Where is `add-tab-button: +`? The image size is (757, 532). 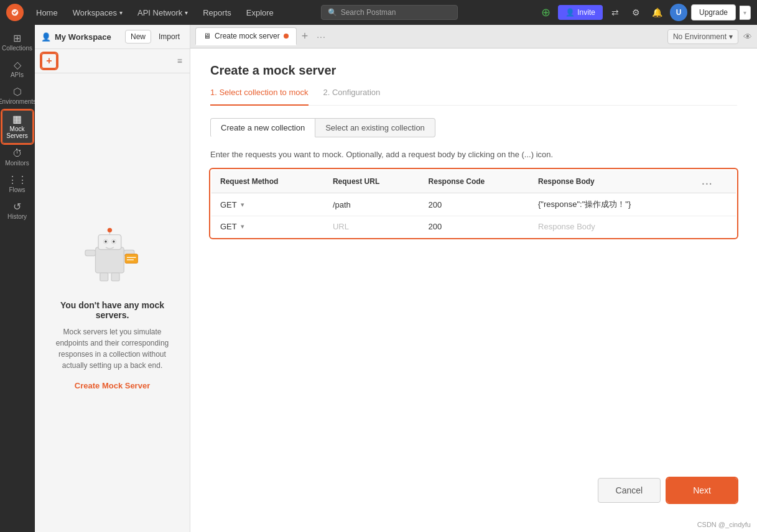 add-tab-button: + is located at coordinates (305, 36).